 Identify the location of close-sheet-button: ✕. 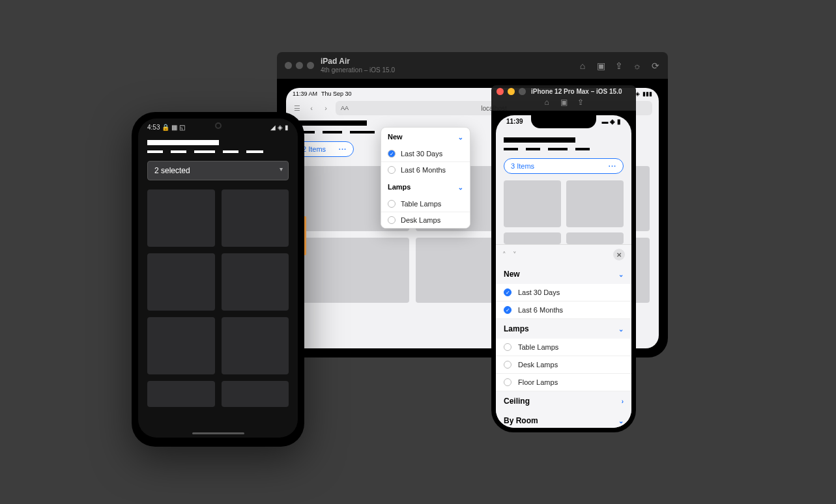
(619, 255).